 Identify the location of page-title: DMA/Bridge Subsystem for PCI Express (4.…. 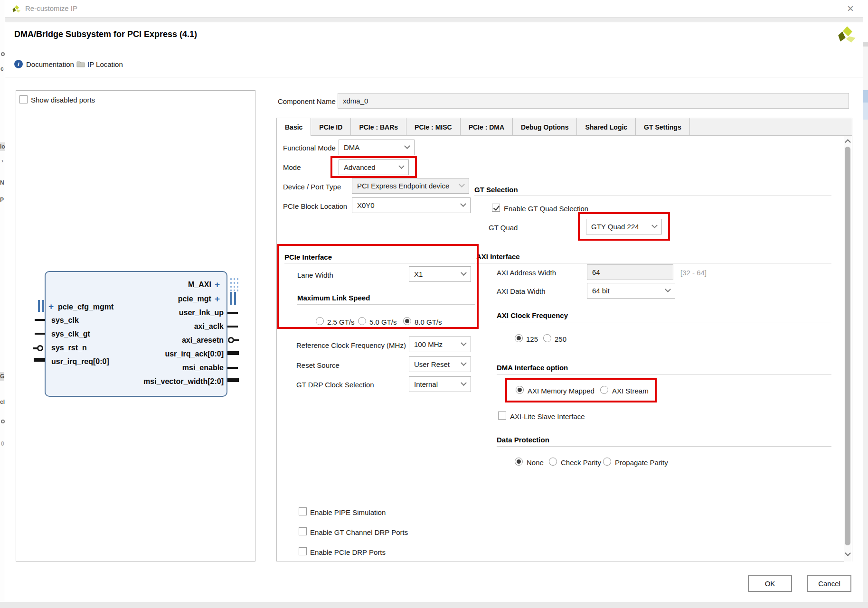
(105, 34).